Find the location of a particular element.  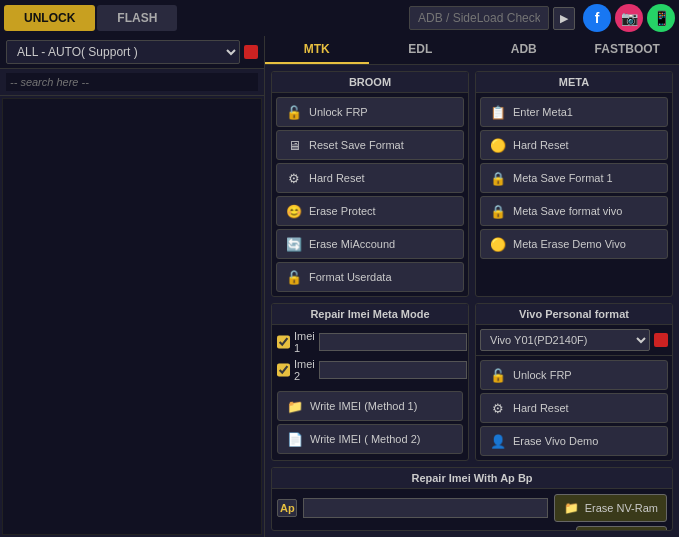

meta-enter-meta1-label: Enter Meta1 is located at coordinates (543, 112).